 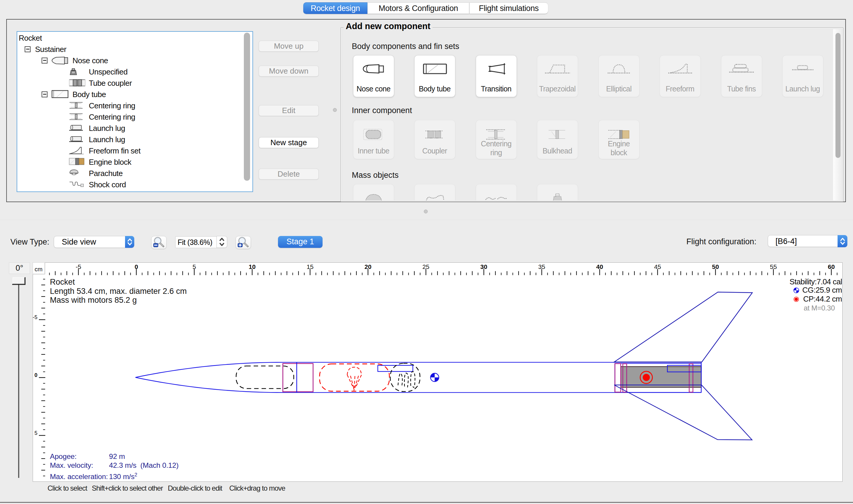 I want to click on svg-text: 130 m/s2, so click(x=123, y=476).